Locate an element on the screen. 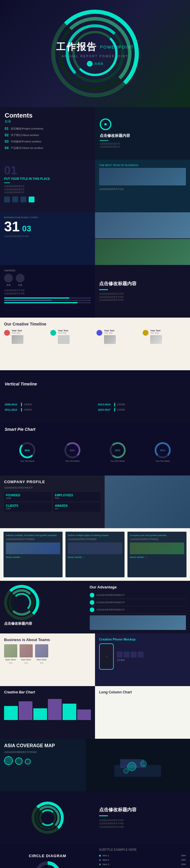 The width and height of the screenshot is (190, 868). map-left: ASIA COVERAGE MAP 点击此处添加地图说明文字内容描述 is located at coordinates (43, 765).